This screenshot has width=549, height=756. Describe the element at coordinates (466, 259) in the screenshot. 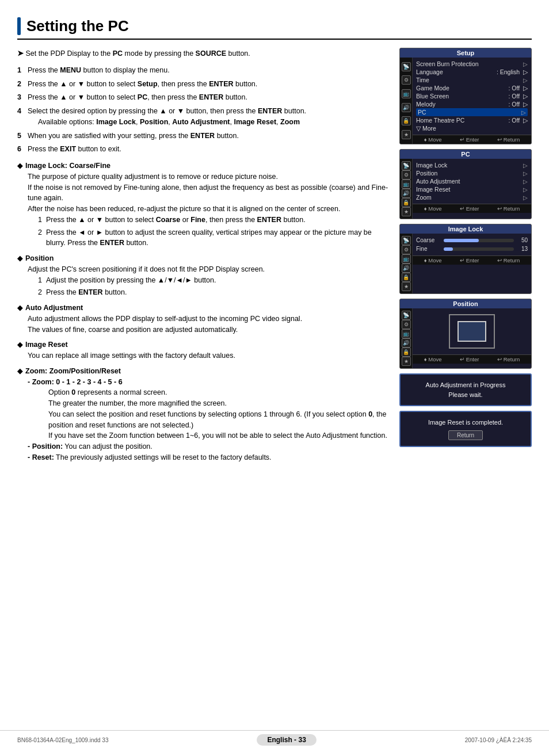

I see `osd-panel-imagelock: Image Lock 📡 ⚙ 📺 🔊 🔒 ★ Coarse` at that location.